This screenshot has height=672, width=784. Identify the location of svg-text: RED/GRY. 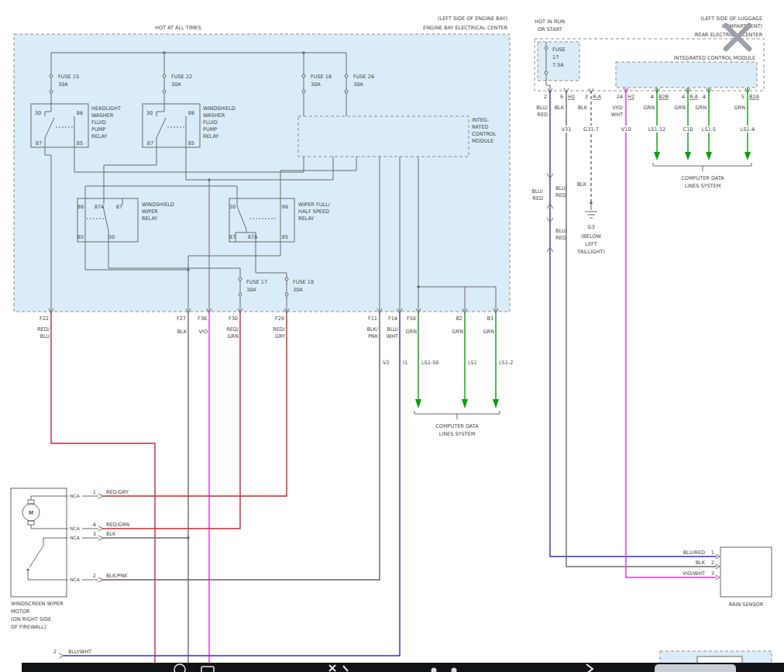
(118, 492).